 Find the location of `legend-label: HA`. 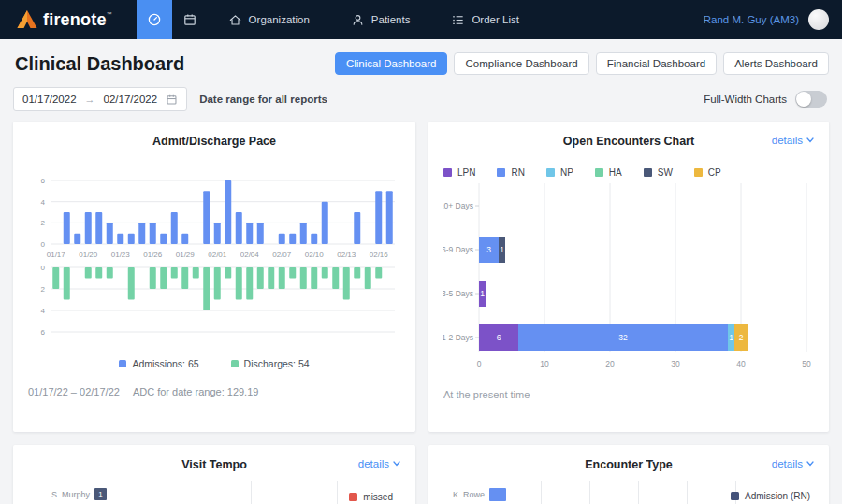

legend-label: HA is located at coordinates (616, 172).